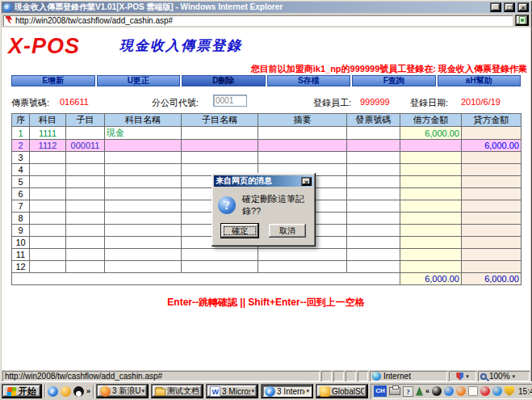 The width and height of the screenshot is (532, 400). I want to click on task-button-sina-uc: 3 新浪UC▾, so click(123, 391).